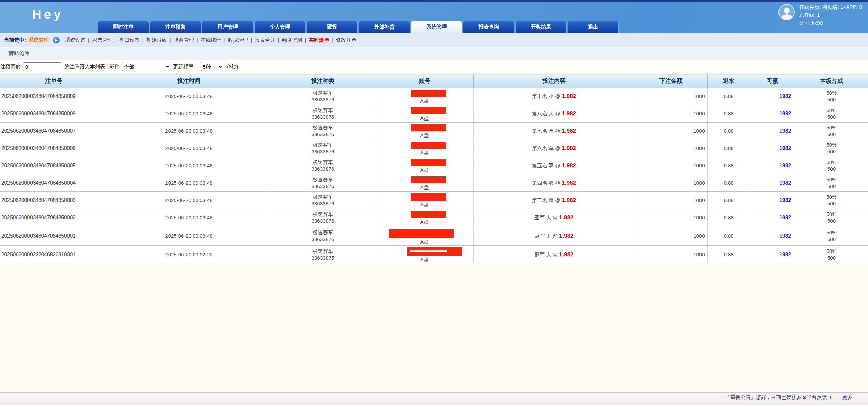  I want to click on table-row: 202506200003480470848500082025-06-20 00:…, so click(434, 114).